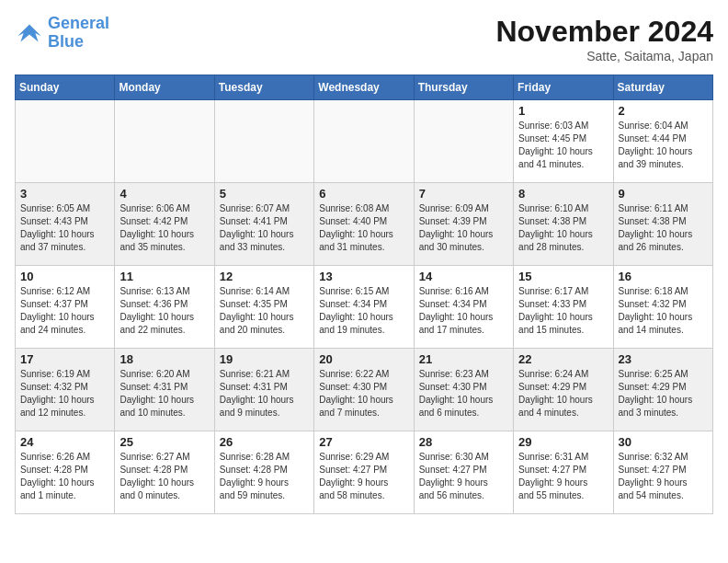  What do you see at coordinates (79, 33) in the screenshot?
I see `logo-text: General Blue` at bounding box center [79, 33].